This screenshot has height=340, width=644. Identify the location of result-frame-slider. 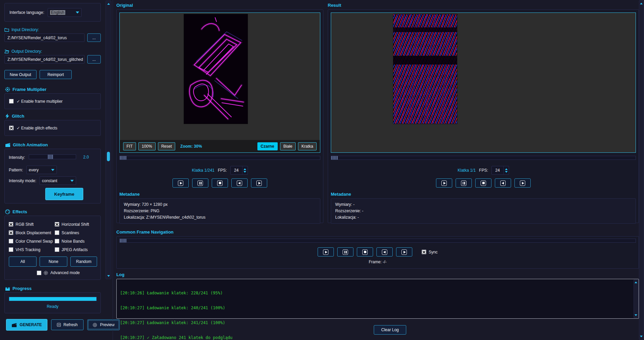
(483, 158).